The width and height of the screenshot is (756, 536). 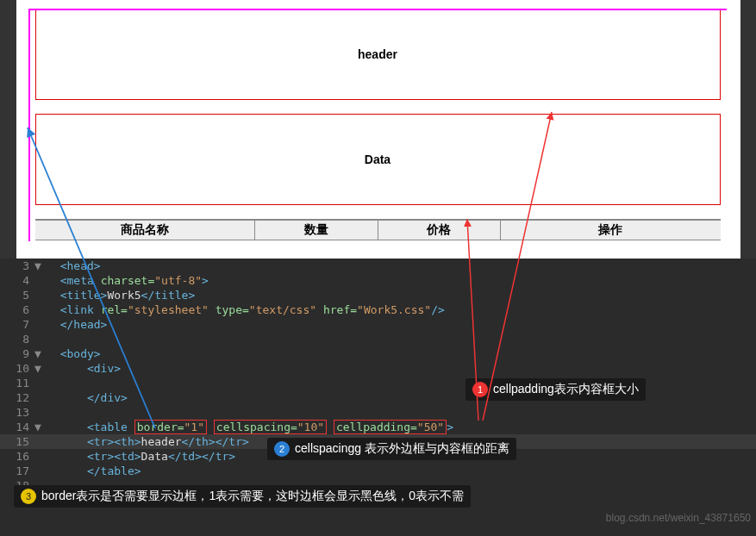 I want to click on annotation-3: 3 border表示是否需要显示边框，1表示需要，这时边框会显示黑色线，0表示不…, so click(x=242, y=496).